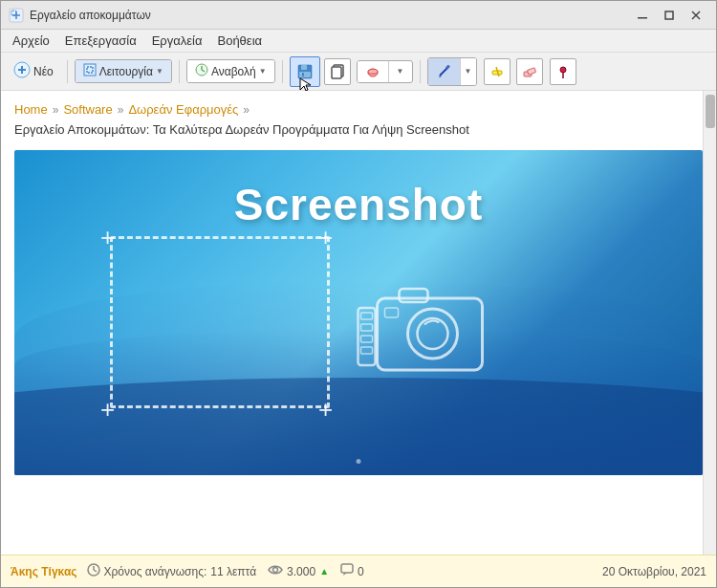 This screenshot has width=717, height=588. What do you see at coordinates (654, 572) in the screenshot?
I see `status-date: 20 Οκτωβρίου, 2021` at bounding box center [654, 572].